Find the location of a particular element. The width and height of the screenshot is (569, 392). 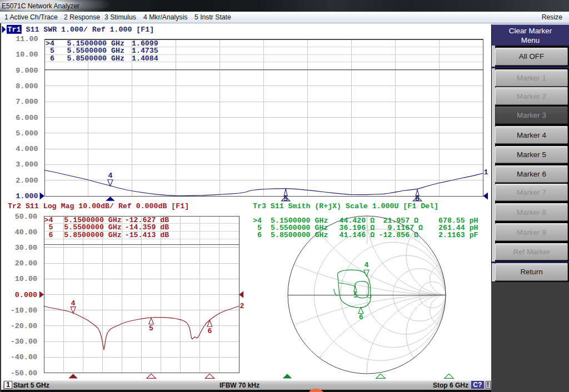

svg-text: 3.000 is located at coordinates (27, 164).